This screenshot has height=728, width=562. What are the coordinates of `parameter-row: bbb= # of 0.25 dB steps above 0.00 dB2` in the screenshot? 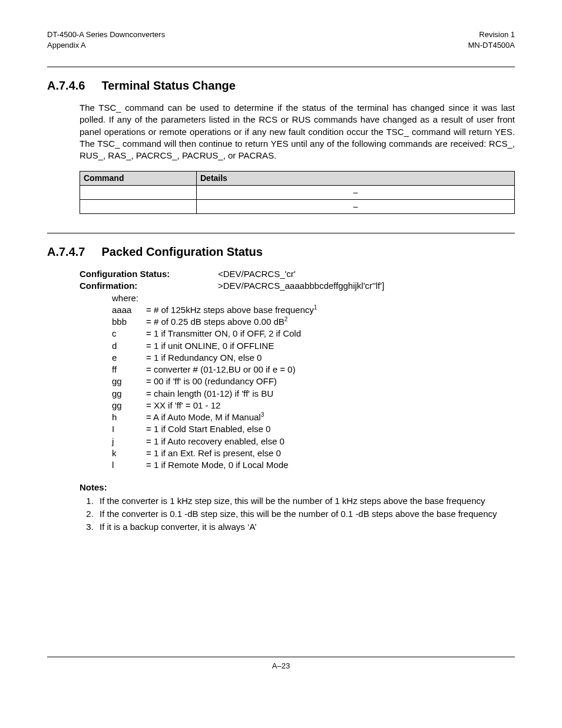 It's located at (297, 322).